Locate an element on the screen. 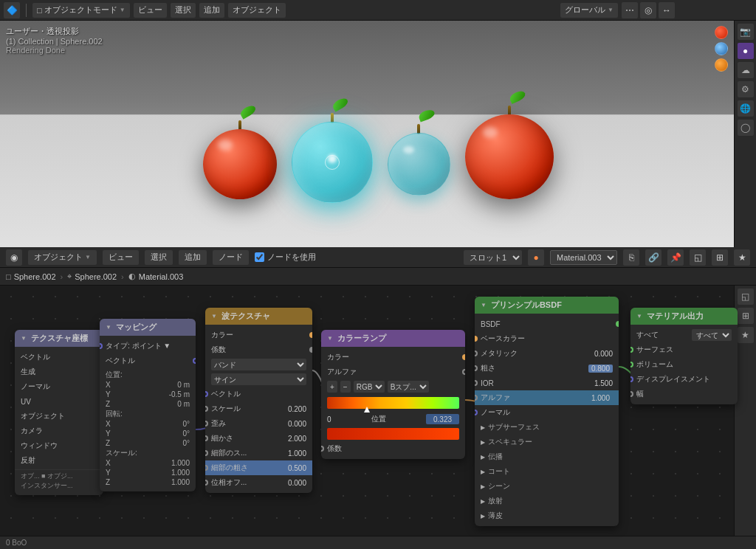 This screenshot has height=549, width=756. node-settings1: ◱ is located at coordinates (698, 258).